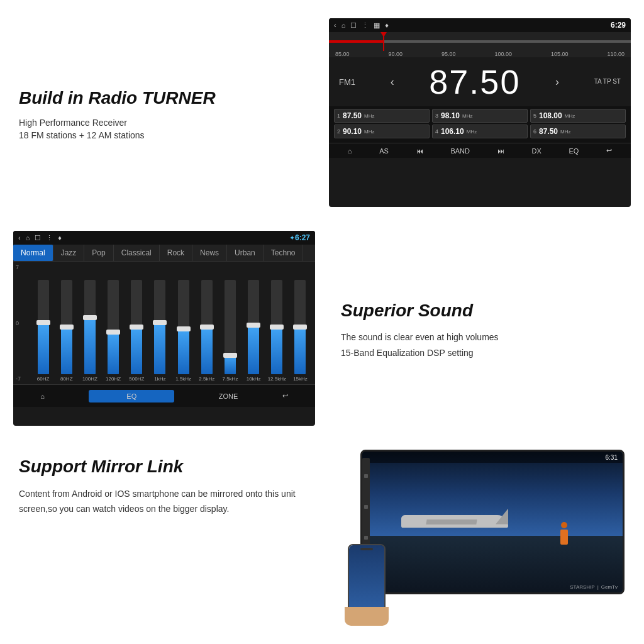 This screenshot has height=644, width=644. Describe the element at coordinates (67, 379) in the screenshot. I see `eq-band-label-1: 80HZ` at that location.